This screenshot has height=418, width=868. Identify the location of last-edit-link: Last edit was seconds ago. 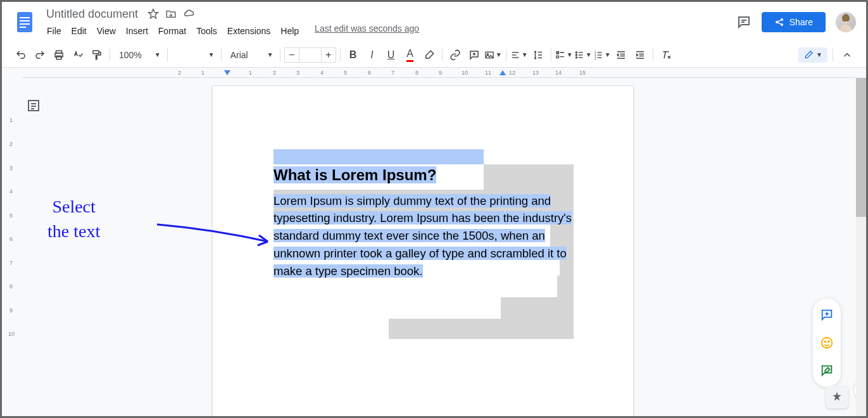
(367, 31).